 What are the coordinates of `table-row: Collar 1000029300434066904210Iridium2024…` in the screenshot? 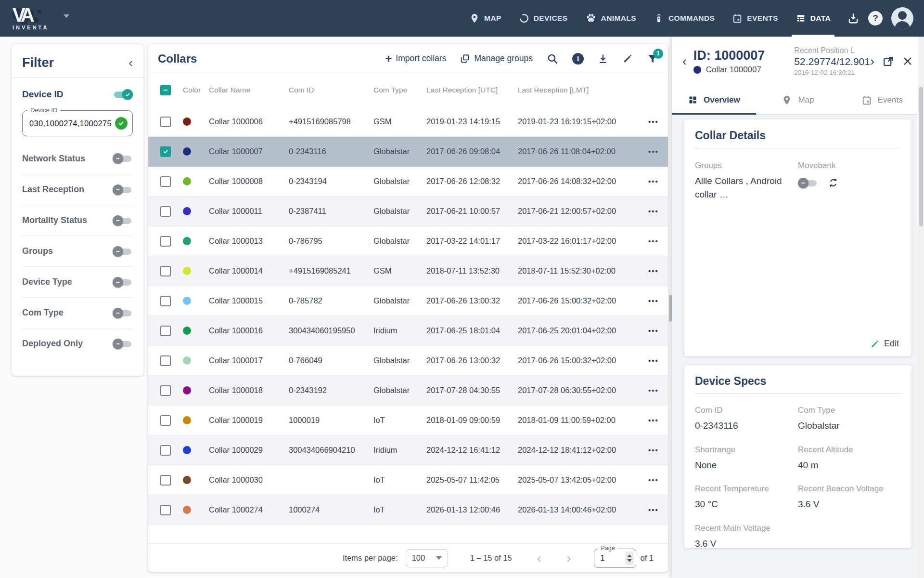 It's located at (408, 450).